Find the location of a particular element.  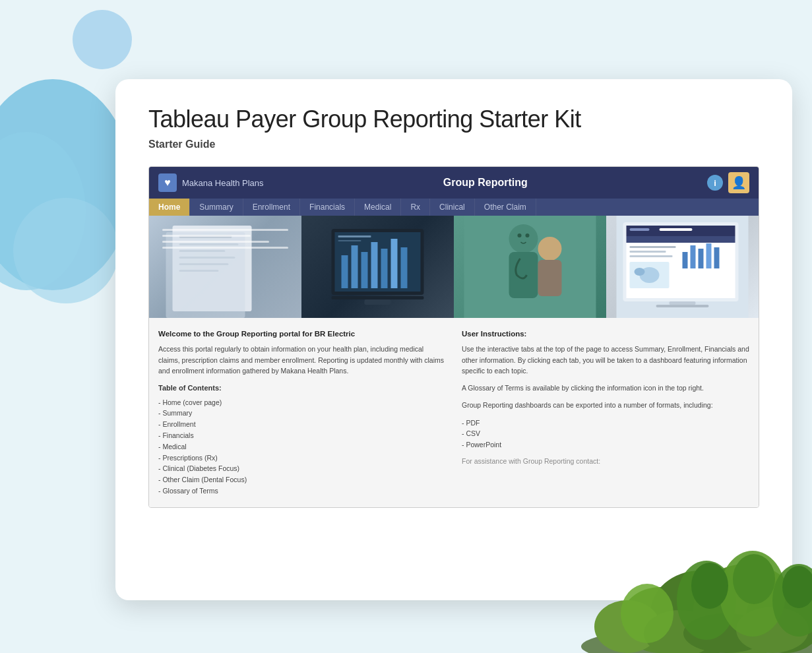

dashboard-title: Group Reporting is located at coordinates (485, 183).